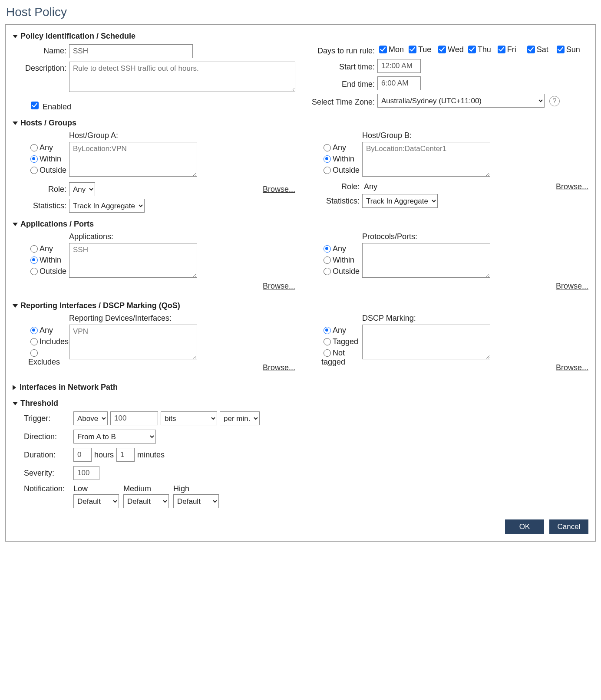 The width and height of the screenshot is (601, 700). Describe the element at coordinates (49, 260) in the screenshot. I see `apps-radio-within-item: Within` at that location.